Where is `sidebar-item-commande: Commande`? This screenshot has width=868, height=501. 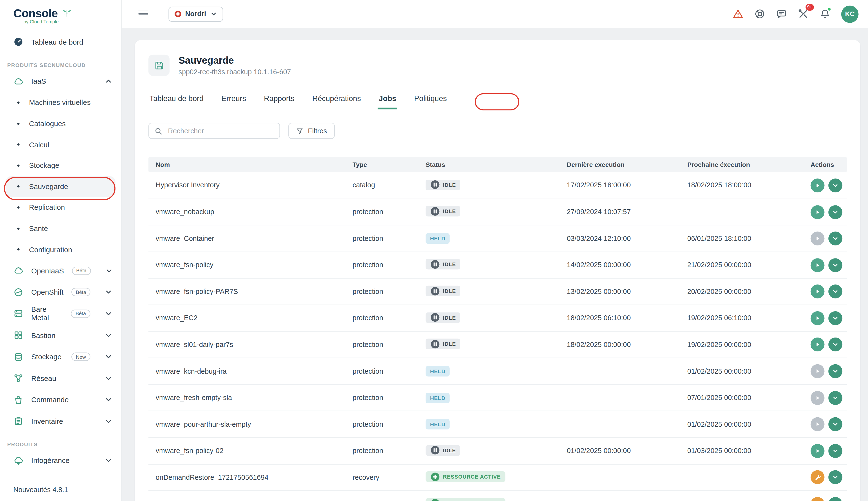
sidebar-item-commande: Commande is located at coordinates (61, 400).